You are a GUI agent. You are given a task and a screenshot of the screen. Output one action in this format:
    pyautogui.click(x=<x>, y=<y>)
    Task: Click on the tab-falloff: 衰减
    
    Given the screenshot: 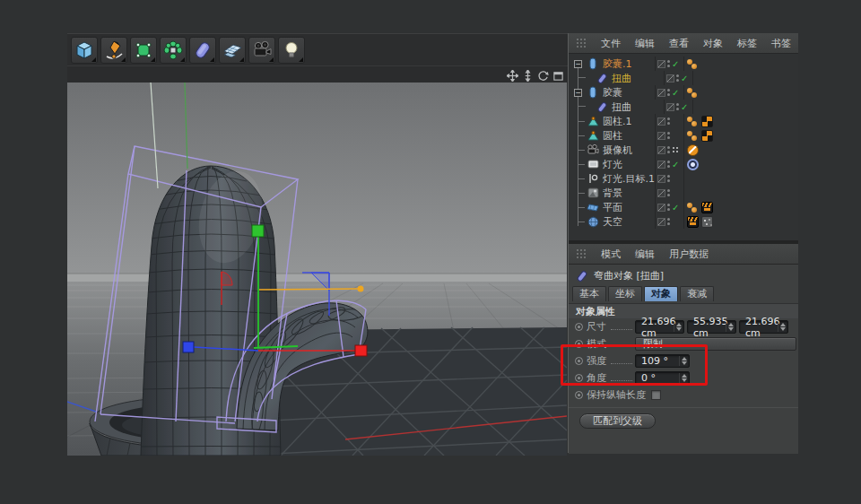 What is the action you would take?
    pyautogui.click(x=697, y=294)
    